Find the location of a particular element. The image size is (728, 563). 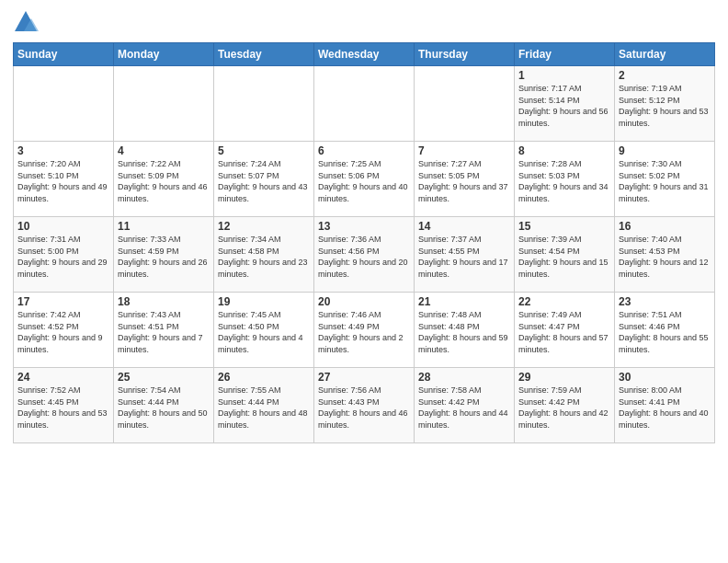

day-info: Sunrise: 7:34 AM Sunset: 4:58 PM Dayligh… is located at coordinates (264, 257).